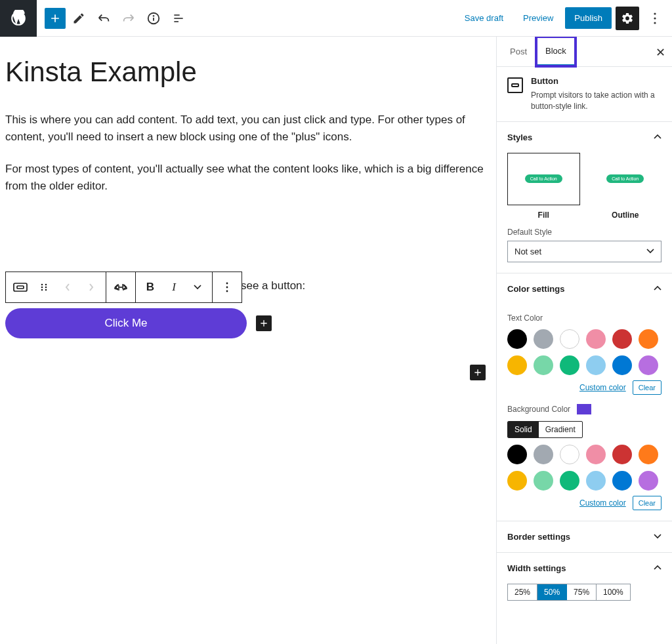  Describe the element at coordinates (248, 72) in the screenshot. I see `page-title: Kinsta Example` at that location.